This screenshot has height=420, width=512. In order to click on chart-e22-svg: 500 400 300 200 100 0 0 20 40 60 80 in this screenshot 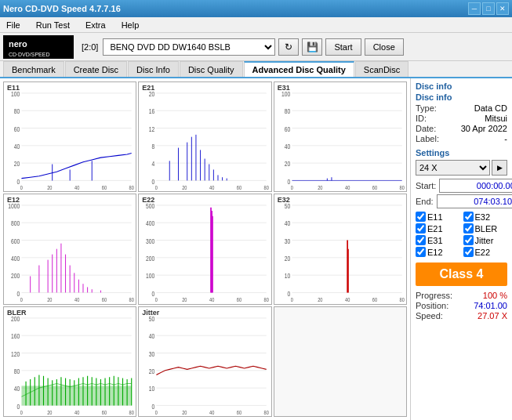, I will do `click(205, 249)`.